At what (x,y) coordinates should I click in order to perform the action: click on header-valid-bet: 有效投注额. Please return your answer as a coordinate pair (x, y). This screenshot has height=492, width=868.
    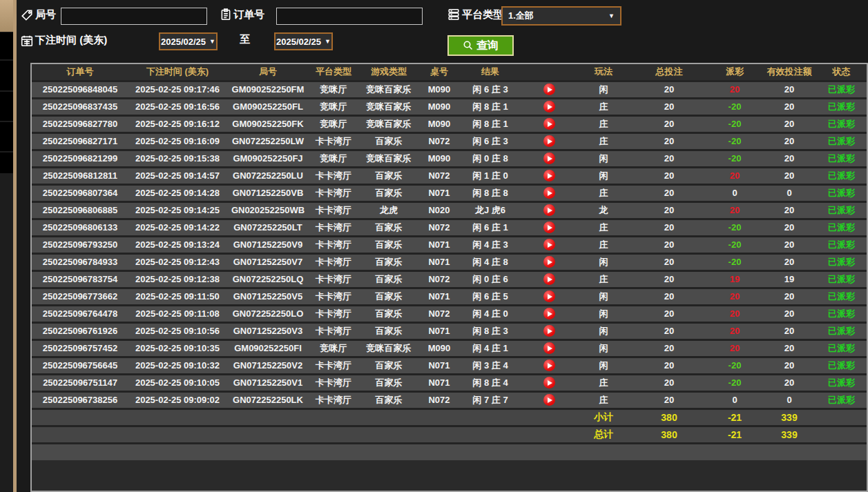
    Looking at the image, I should click on (789, 72).